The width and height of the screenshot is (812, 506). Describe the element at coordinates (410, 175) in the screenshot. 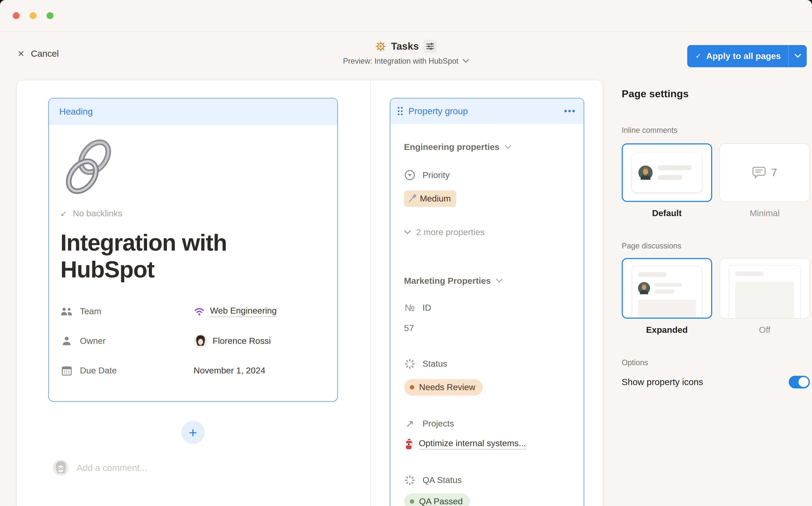

I see `select-property-icon` at that location.